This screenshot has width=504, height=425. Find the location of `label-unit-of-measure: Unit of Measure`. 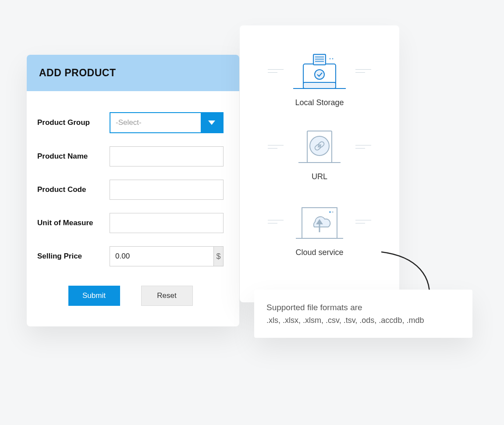

label-unit-of-measure: Unit of Measure is located at coordinates (74, 223).